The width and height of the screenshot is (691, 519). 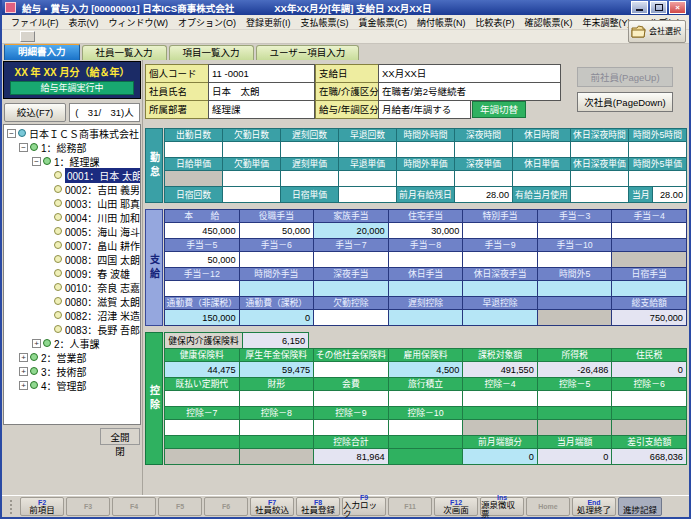 What do you see at coordinates (72, 357) in the screenshot?
I see `tree-item: +2：営業部` at bounding box center [72, 357].